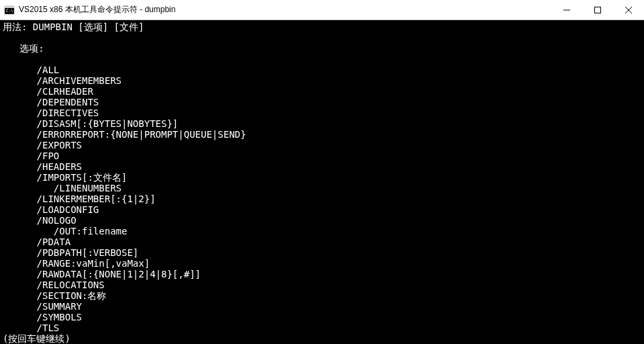  I want to click on console-line: /NOLOGO, so click(322, 220).